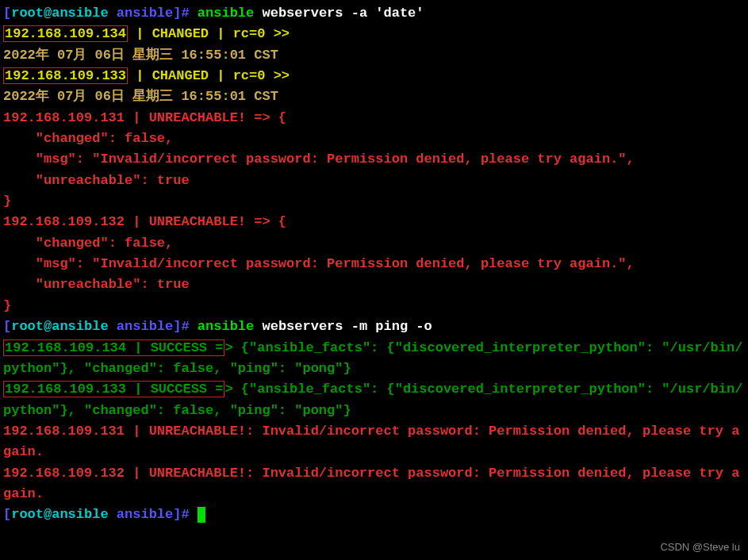 Image resolution: width=748 pixels, height=560 pixels. Describe the element at coordinates (374, 443) in the screenshot. I see `ping-error: 192.168.109.131 | UNREACHABLE!: Invalid/…` at that location.